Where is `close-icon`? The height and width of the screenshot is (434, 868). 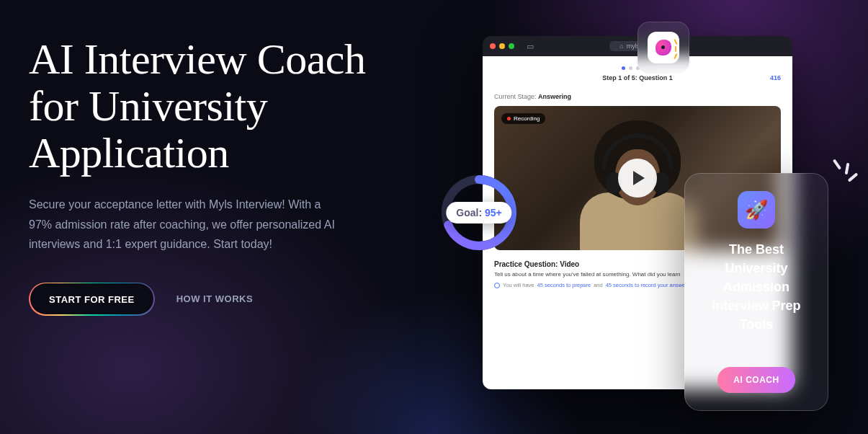 close-icon is located at coordinates (493, 46).